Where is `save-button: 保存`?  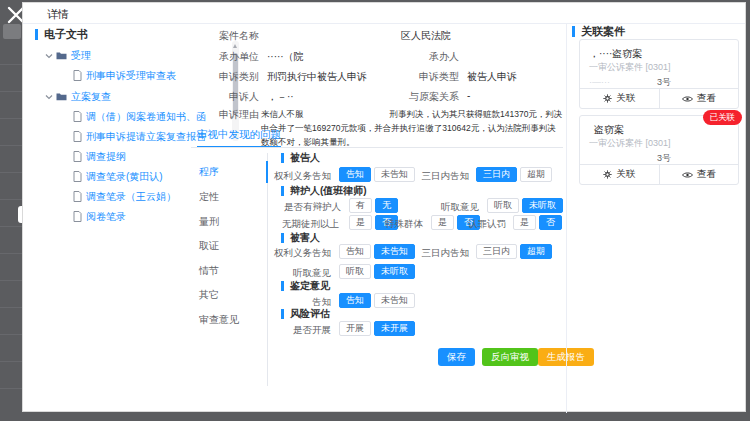 save-button: 保存 is located at coordinates (456, 357).